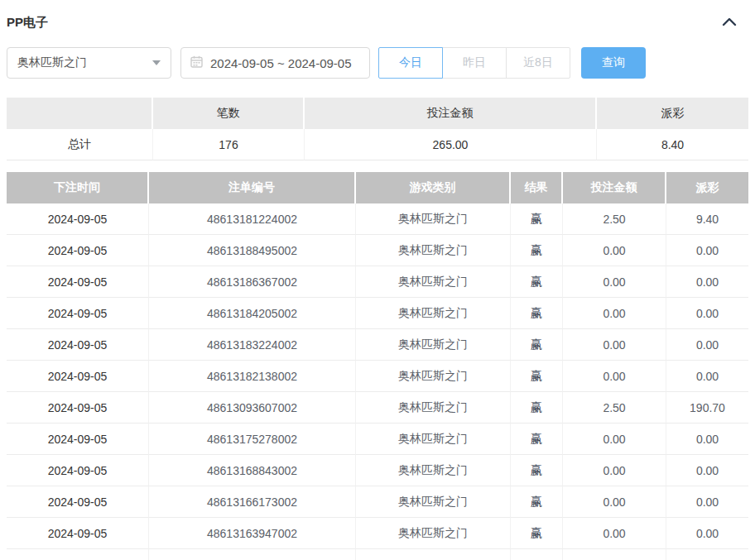 The width and height of the screenshot is (755, 560). Describe the element at coordinates (378, 282) in the screenshot. I see `table-row: 2024-09-05 48613186367002 奥林匹斯之门 赢 0.00 …` at that location.